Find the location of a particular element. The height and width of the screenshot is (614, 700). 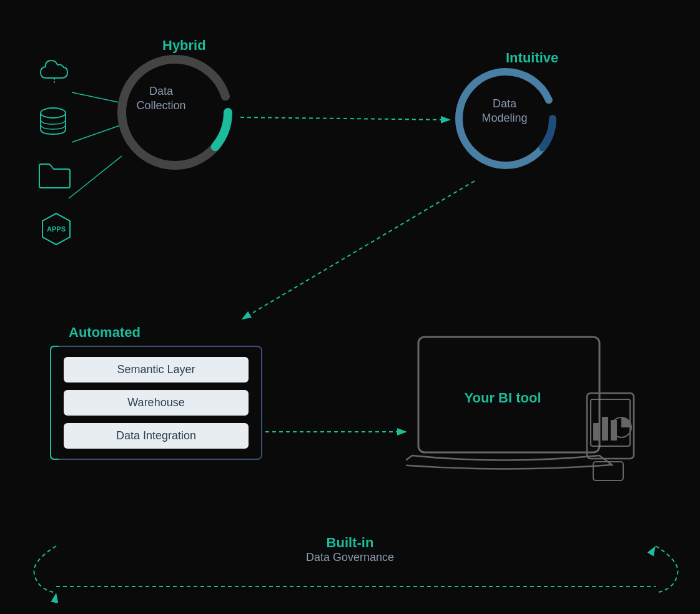

svg-text: APPS is located at coordinates (56, 229).